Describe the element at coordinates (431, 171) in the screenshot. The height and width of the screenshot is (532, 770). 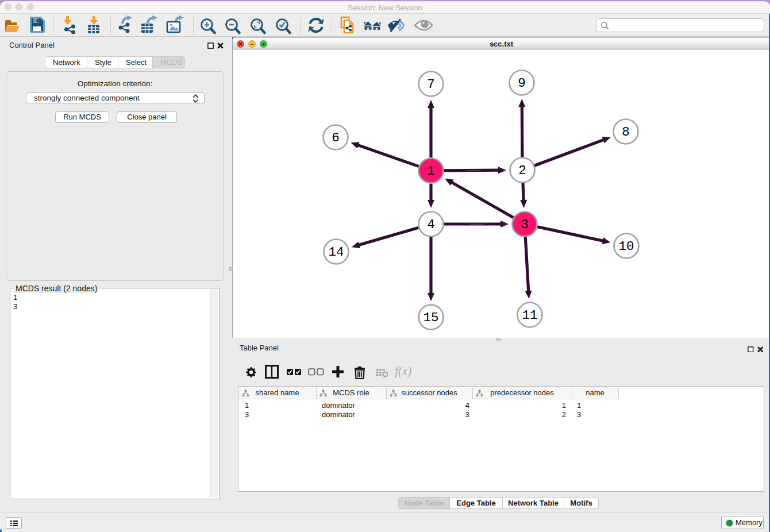
I see `svg-text: 1` at that location.